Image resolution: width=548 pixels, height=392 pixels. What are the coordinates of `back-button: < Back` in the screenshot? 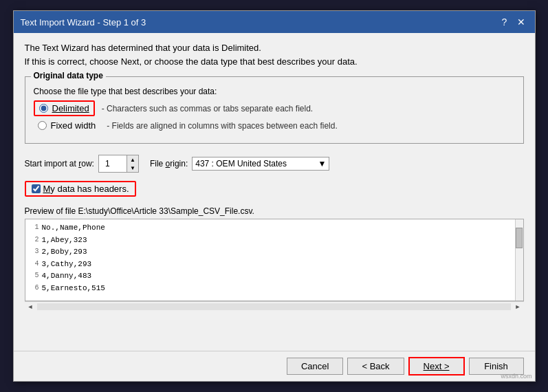 It's located at (375, 366).